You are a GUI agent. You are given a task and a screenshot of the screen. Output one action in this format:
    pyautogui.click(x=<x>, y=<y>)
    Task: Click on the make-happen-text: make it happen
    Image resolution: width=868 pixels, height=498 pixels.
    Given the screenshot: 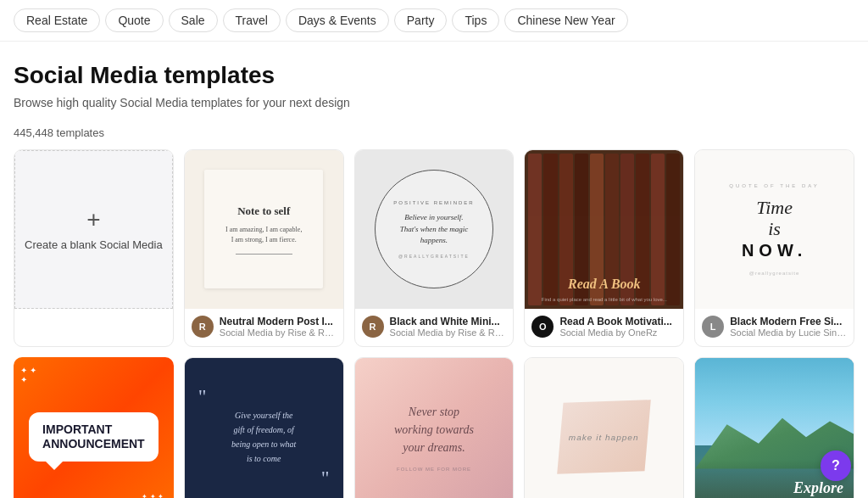 What is the action you would take?
    pyautogui.click(x=604, y=438)
    